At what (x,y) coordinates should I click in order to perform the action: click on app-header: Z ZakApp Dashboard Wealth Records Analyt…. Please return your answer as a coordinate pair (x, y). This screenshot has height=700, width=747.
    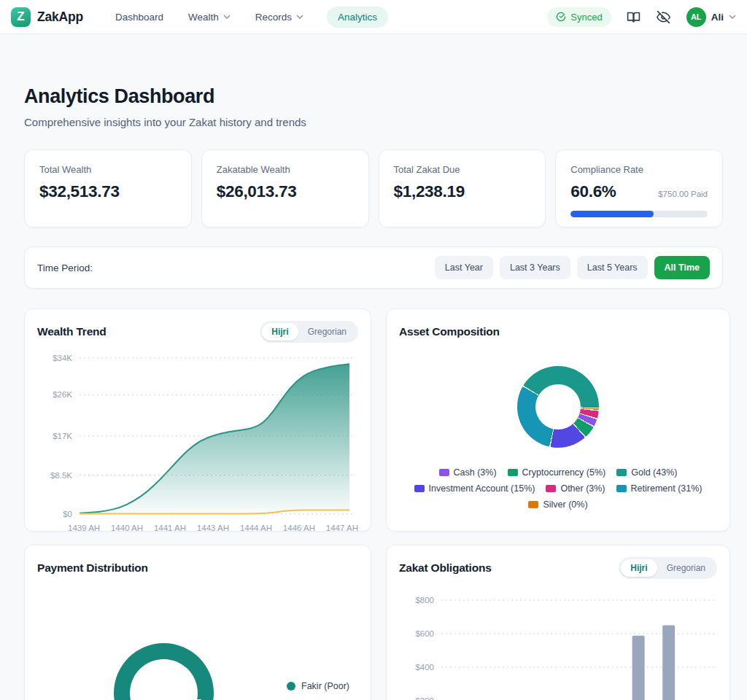
    Looking at the image, I should click on (374, 18).